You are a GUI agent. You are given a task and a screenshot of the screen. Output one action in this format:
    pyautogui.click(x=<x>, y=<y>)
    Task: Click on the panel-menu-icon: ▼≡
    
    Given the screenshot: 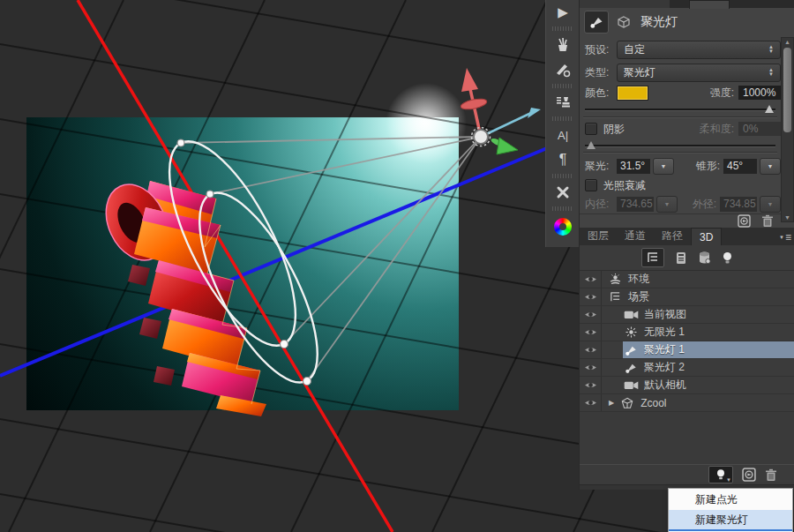 What is the action you would take?
    pyautogui.click(x=785, y=237)
    